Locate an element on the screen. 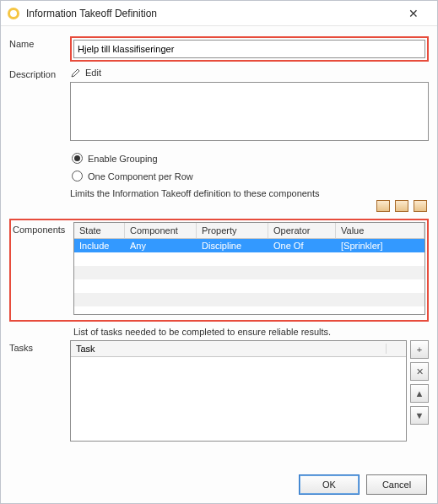 The width and height of the screenshot is (438, 504). table-row: Include Any Discipline One Of [Sprinkler… is located at coordinates (250, 246).